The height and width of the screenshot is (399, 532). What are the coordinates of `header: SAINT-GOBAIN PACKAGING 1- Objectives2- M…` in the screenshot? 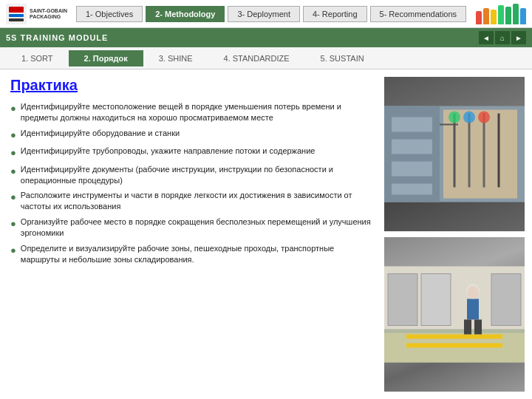 It's located at (266, 14).